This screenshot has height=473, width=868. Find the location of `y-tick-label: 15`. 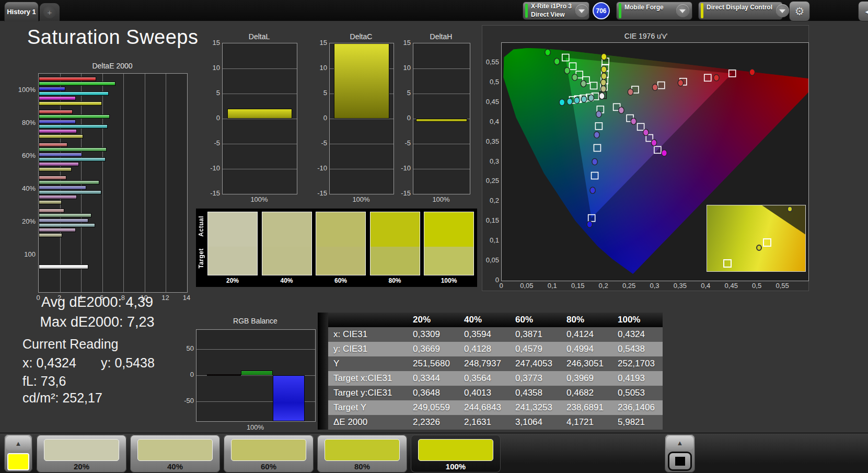

y-tick-label: 15 is located at coordinates (319, 43).